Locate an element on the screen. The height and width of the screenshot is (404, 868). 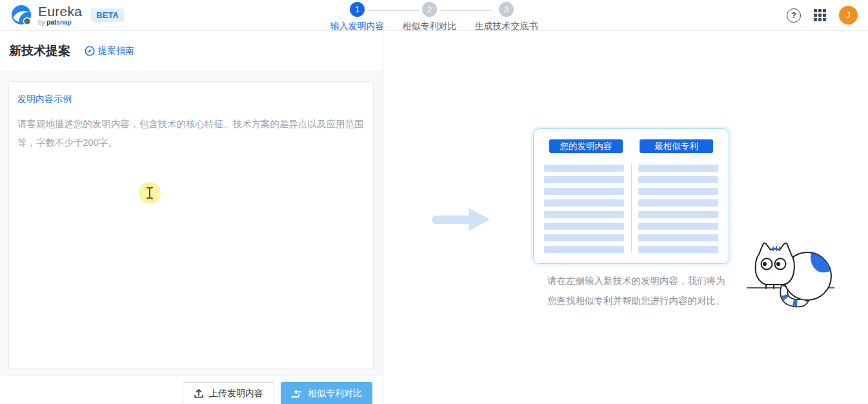
panel-footer: 上传发明内容 相似专利对比 is located at coordinates (191, 390).